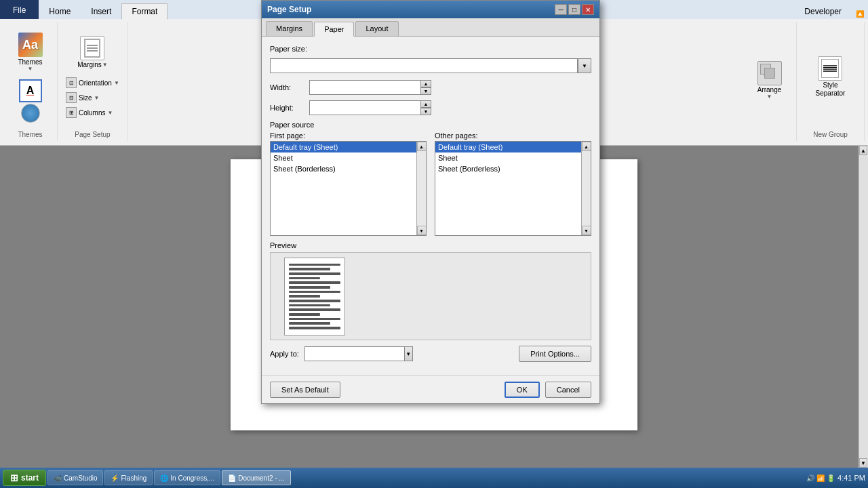 This screenshot has height=488, width=868. I want to click on page-setup-group-label: Page Setup, so click(92, 133).